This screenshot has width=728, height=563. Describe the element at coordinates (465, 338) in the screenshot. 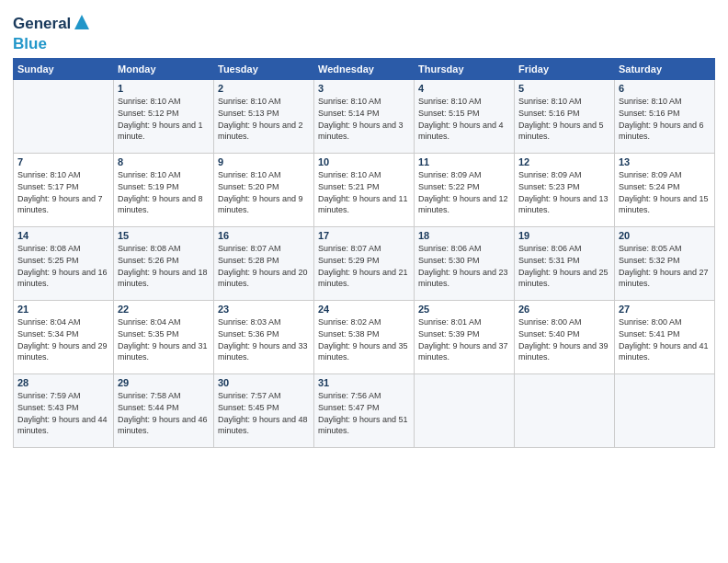

I see `calendar-cell: 25Sunrise: 8:01 AMSunset: 5:39 PMDayligh…` at that location.